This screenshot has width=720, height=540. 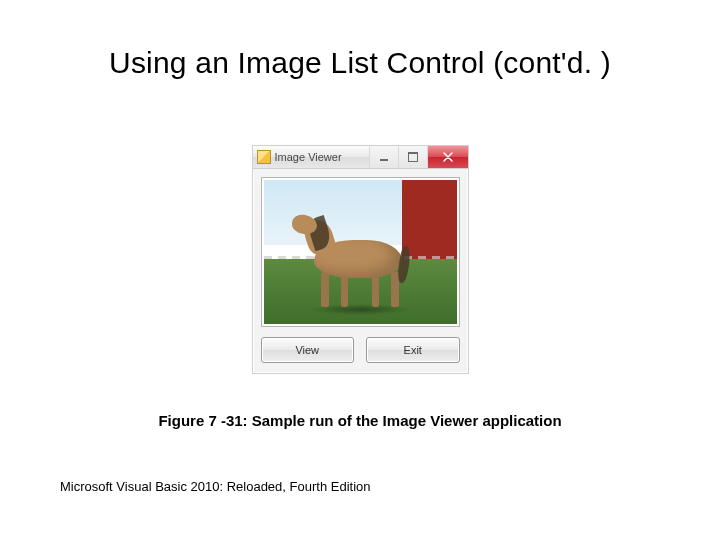 I want to click on titlebar: Image Viewer, so click(x=360, y=158).